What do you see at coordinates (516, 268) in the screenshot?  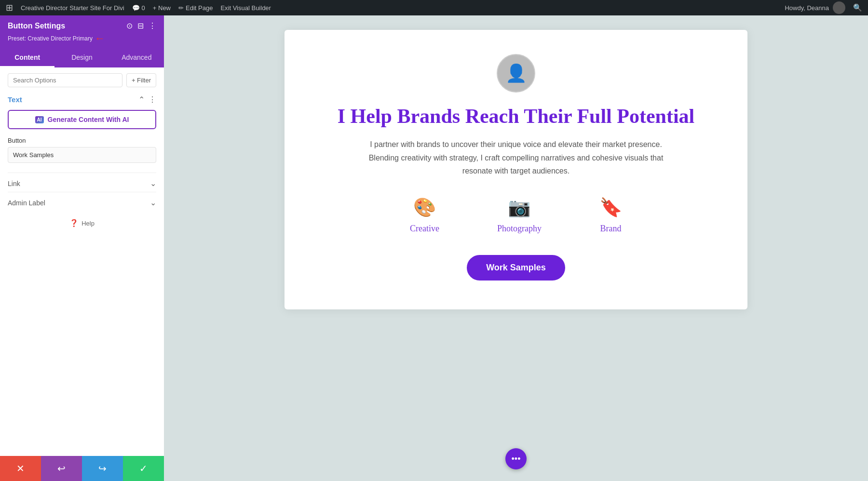 I see `cta-button: Work Samples` at bounding box center [516, 268].